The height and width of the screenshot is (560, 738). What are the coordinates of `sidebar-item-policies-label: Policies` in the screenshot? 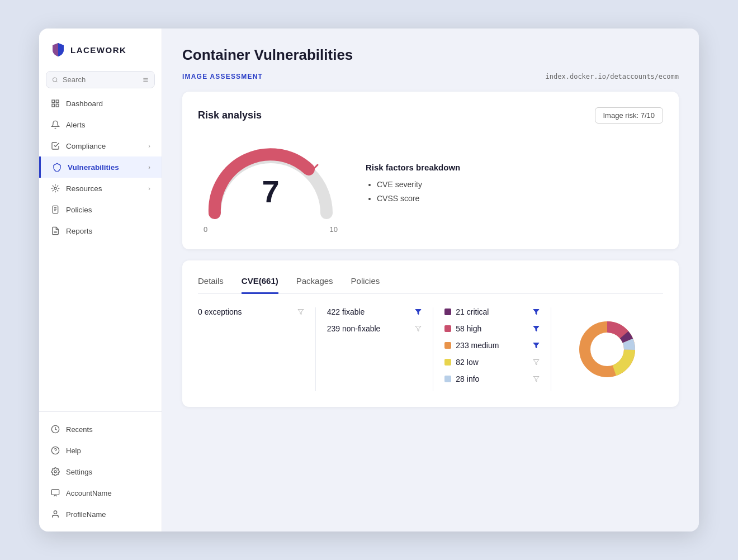 It's located at (79, 210).